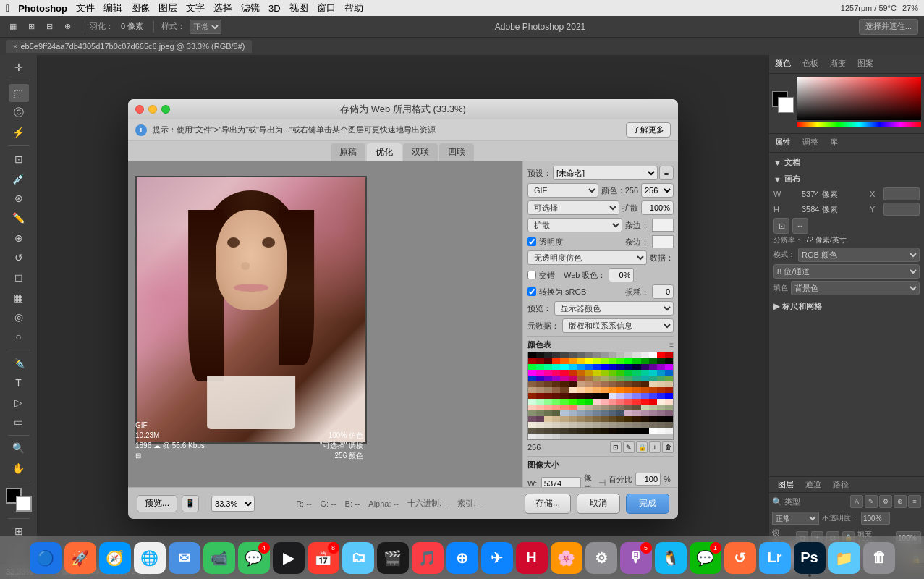 The height and width of the screenshot is (579, 924). I want to click on tool-pen: ✒️, so click(19, 363).